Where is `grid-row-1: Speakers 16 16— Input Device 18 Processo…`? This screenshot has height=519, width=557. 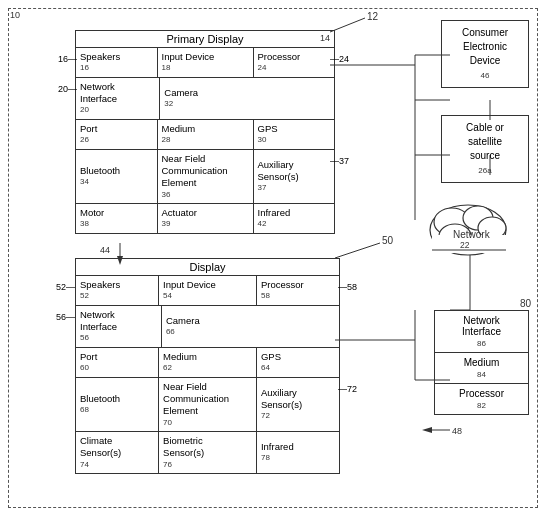
grid-row-1: Speakers 16 16— Input Device 18 Processo… is located at coordinates (205, 63).